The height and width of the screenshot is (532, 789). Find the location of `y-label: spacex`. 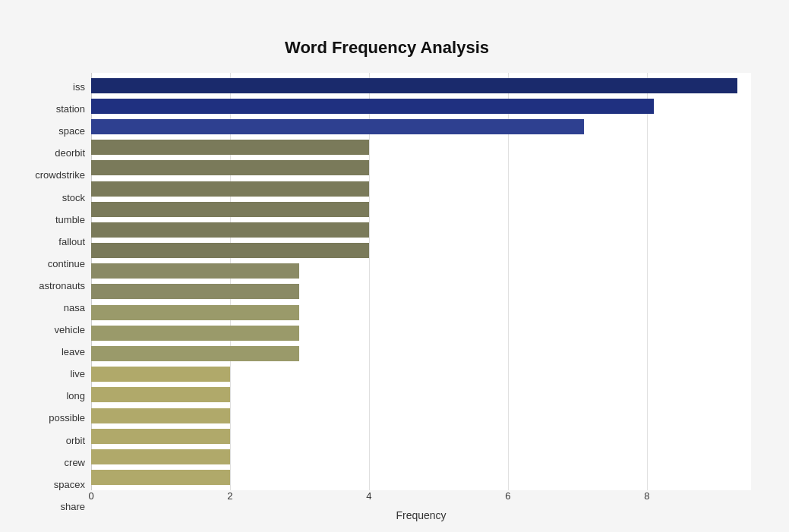

y-label: spacex is located at coordinates (70, 484).